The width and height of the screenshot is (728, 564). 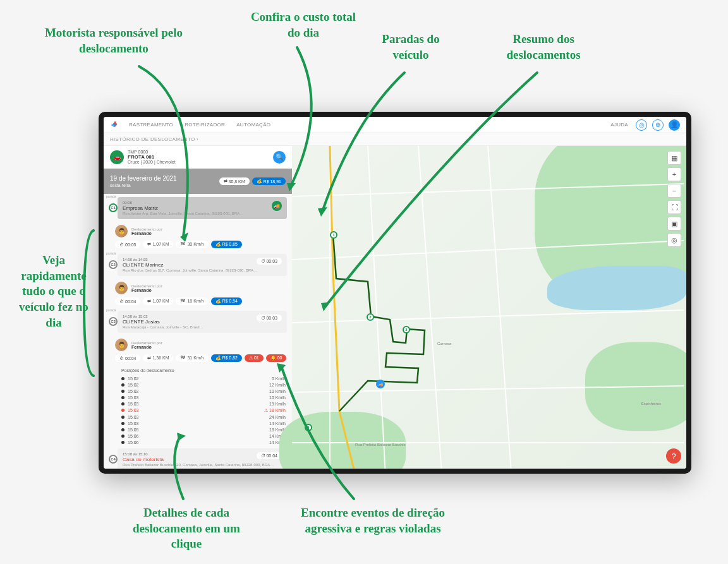 I want to click on positions-title: Posições do deslocamento, so click(x=207, y=370).